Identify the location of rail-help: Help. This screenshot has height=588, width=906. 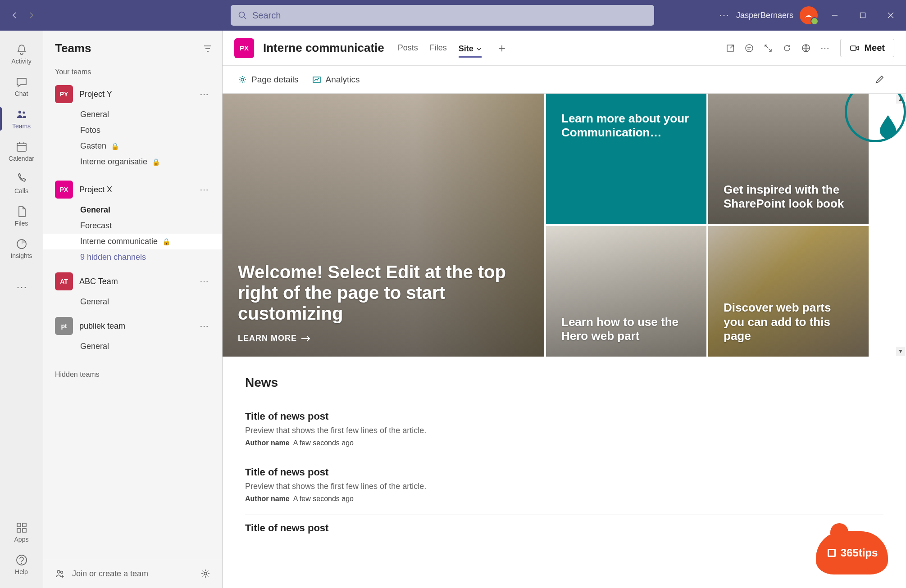
(22, 565).